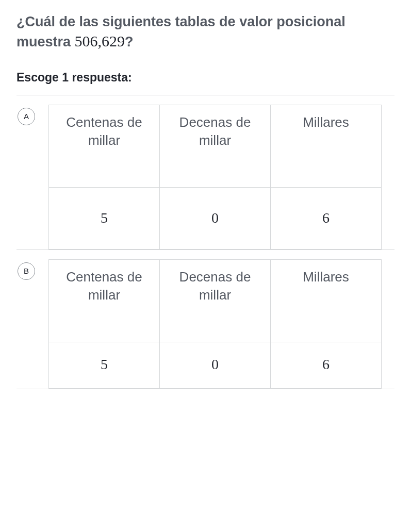 Image resolution: width=411 pixels, height=532 pixels. What do you see at coordinates (26, 271) in the screenshot?
I see `choice-letter-b: B` at bounding box center [26, 271].